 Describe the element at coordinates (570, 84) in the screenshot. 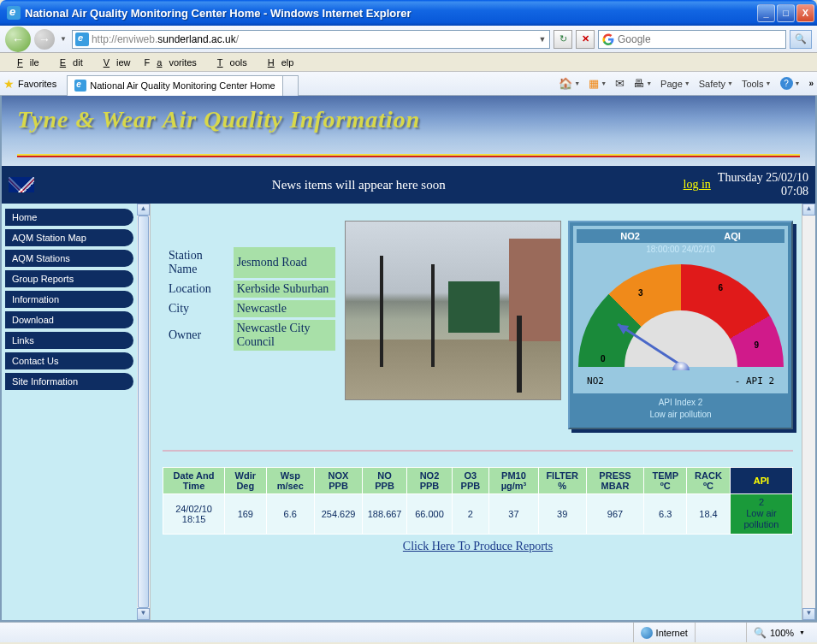

I see `home-button: 🏠▼` at that location.